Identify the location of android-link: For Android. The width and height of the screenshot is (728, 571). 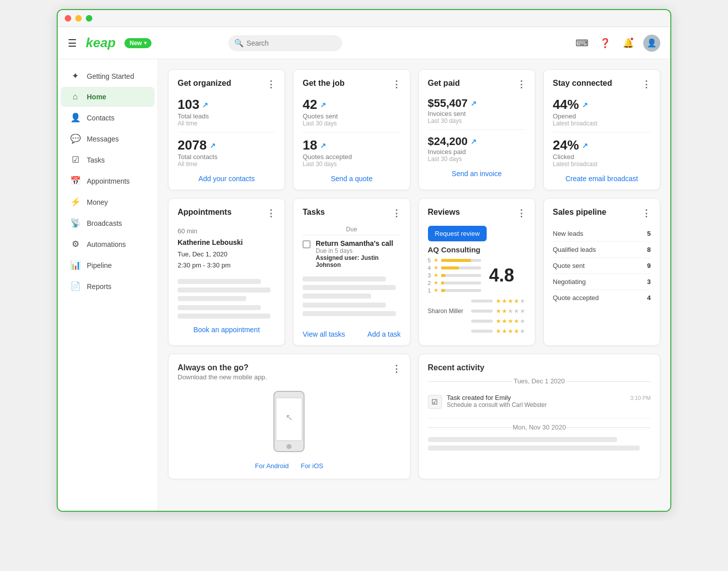
(272, 466).